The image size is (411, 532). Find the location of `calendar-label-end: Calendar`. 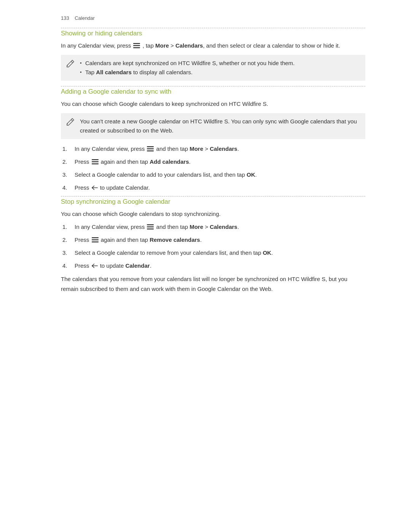

calendar-label-end: Calendar is located at coordinates (137, 266).